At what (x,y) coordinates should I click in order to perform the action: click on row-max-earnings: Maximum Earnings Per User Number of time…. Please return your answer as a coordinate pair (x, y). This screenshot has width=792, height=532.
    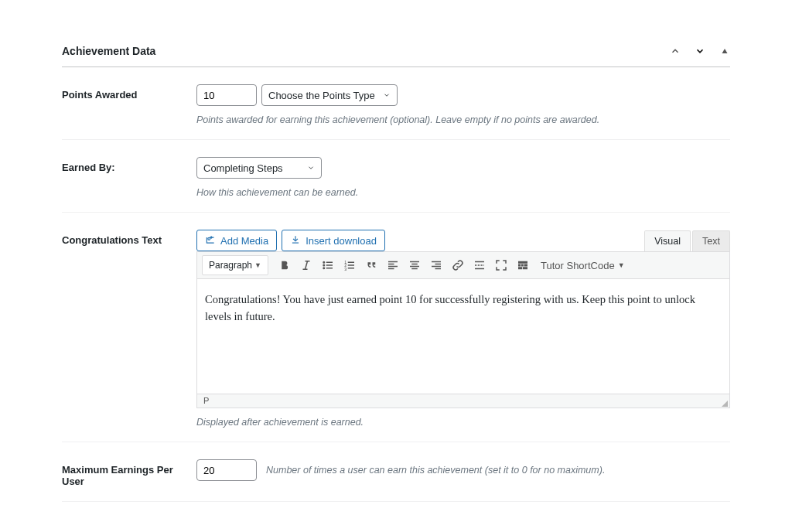
    Looking at the image, I should click on (396, 472).